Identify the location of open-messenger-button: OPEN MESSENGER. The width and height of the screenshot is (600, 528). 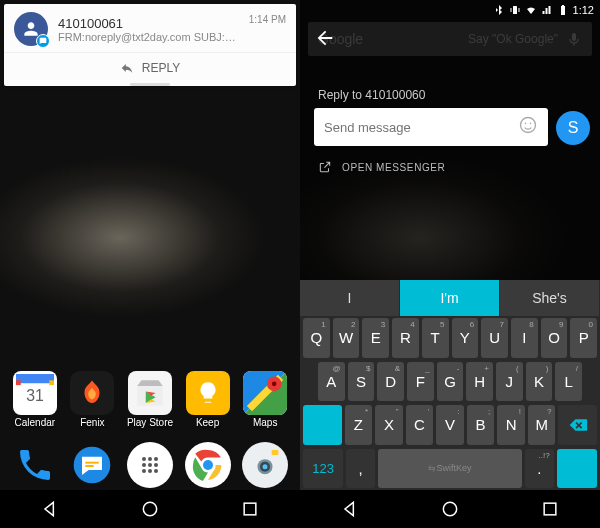
(382, 167).